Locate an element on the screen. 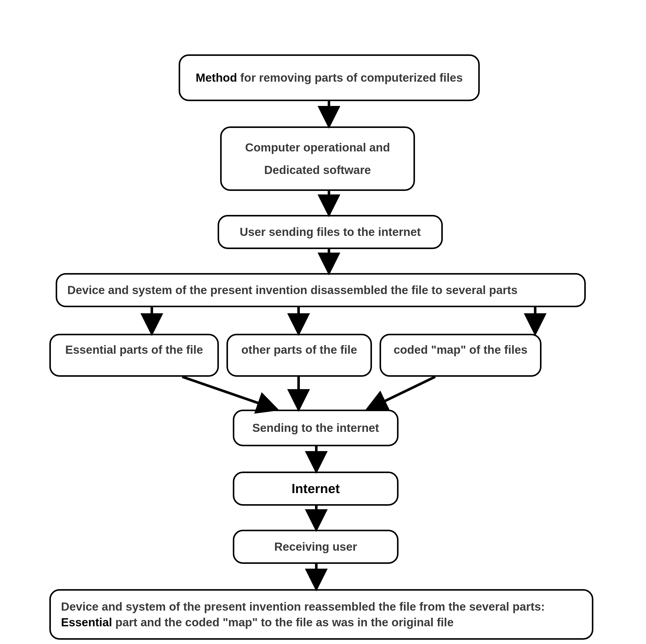 The image size is (646, 644). node-reassemble-part-c: part and the coded "map" to the file as … is located at coordinates (283, 622).